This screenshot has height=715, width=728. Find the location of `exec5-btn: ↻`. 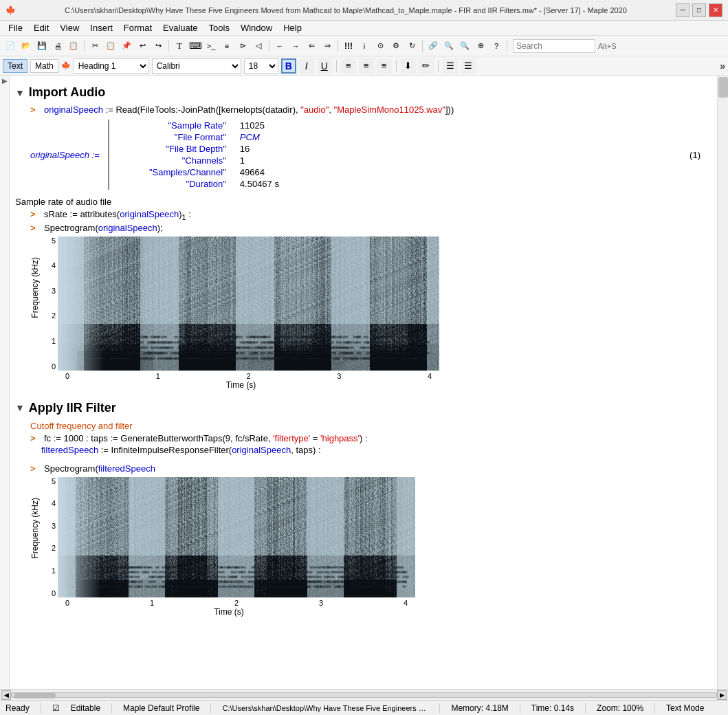

exec5-btn: ↻ is located at coordinates (412, 46).